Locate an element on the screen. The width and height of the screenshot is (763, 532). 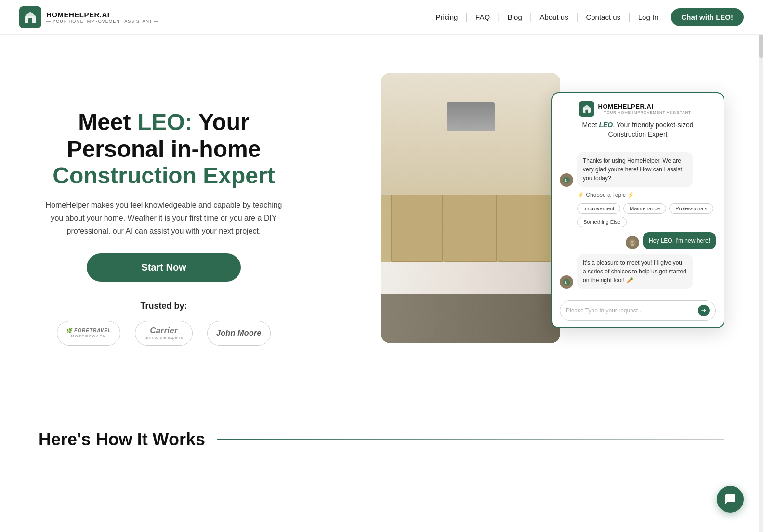
user-avatar is located at coordinates (632, 243).